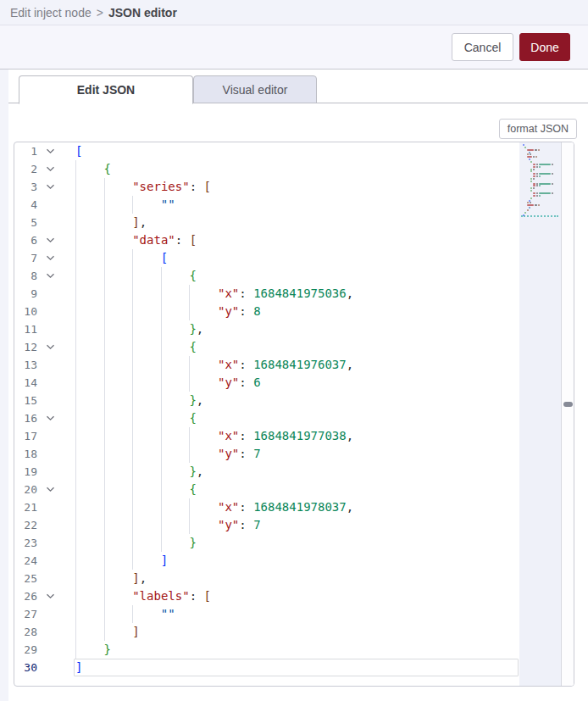 The height and width of the screenshot is (701, 588). What do you see at coordinates (79, 151) in the screenshot?
I see `code-line-text: [` at bounding box center [79, 151].